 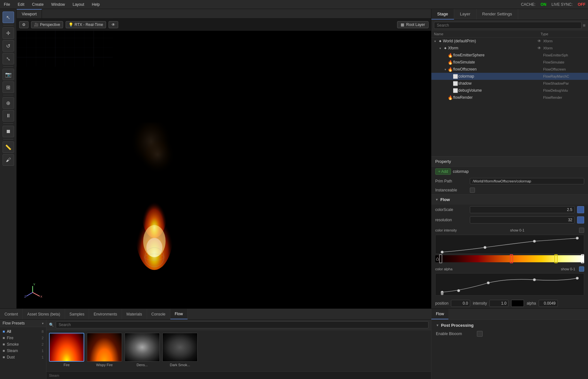 I want to click on pause-btn: ⏸, so click(x=8, y=116).